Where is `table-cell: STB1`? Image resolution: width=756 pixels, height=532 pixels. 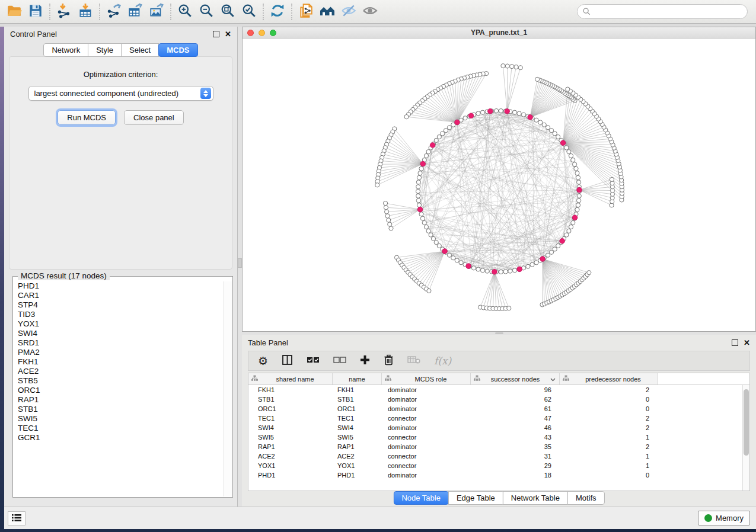 table-cell: STB1 is located at coordinates (357, 399).